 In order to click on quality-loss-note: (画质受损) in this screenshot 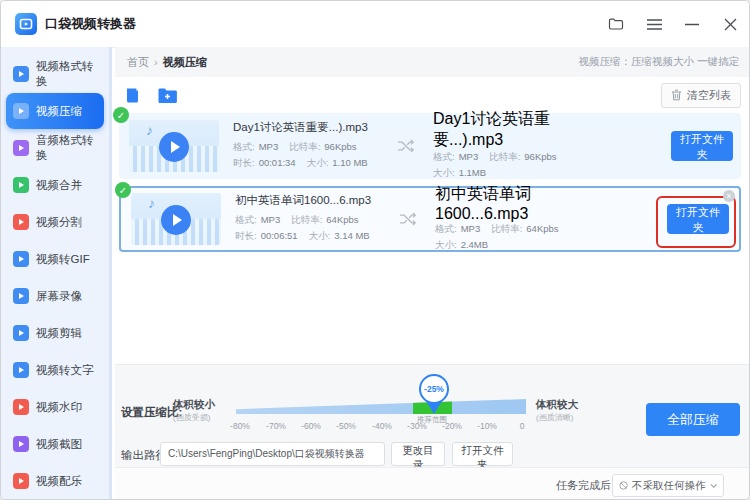, I will do `click(192, 418)`.